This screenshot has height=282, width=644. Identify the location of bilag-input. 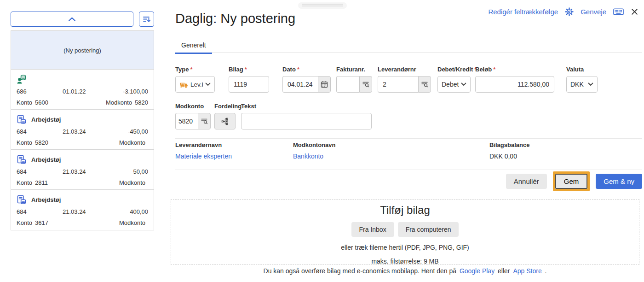
(249, 84).